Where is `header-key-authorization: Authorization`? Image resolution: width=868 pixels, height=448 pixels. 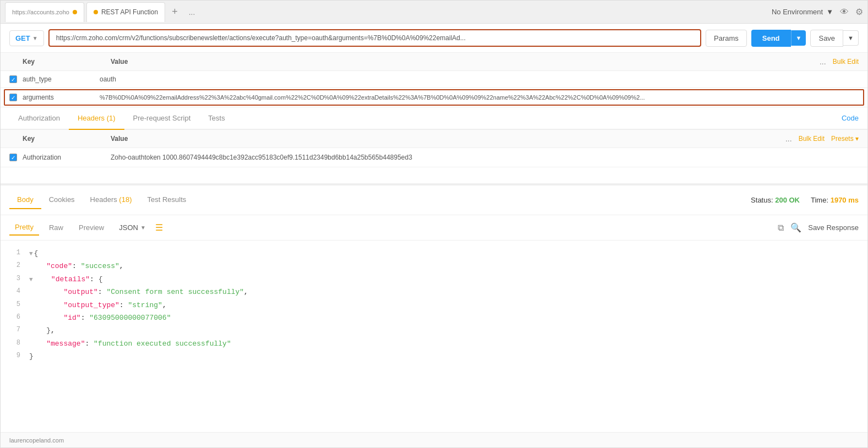 header-key-authorization: Authorization is located at coordinates (67, 157).